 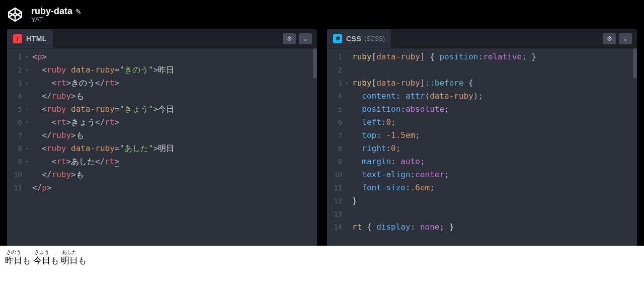 What do you see at coordinates (78, 12) in the screenshot?
I see `edit-title-icon: ✎` at bounding box center [78, 12].